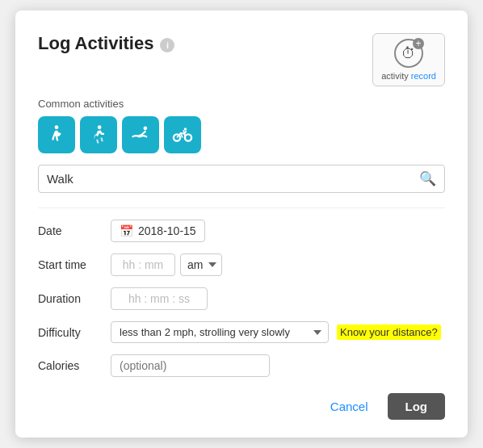  What do you see at coordinates (201, 265) in the screenshot?
I see `ampm-select: am pm` at bounding box center [201, 265].